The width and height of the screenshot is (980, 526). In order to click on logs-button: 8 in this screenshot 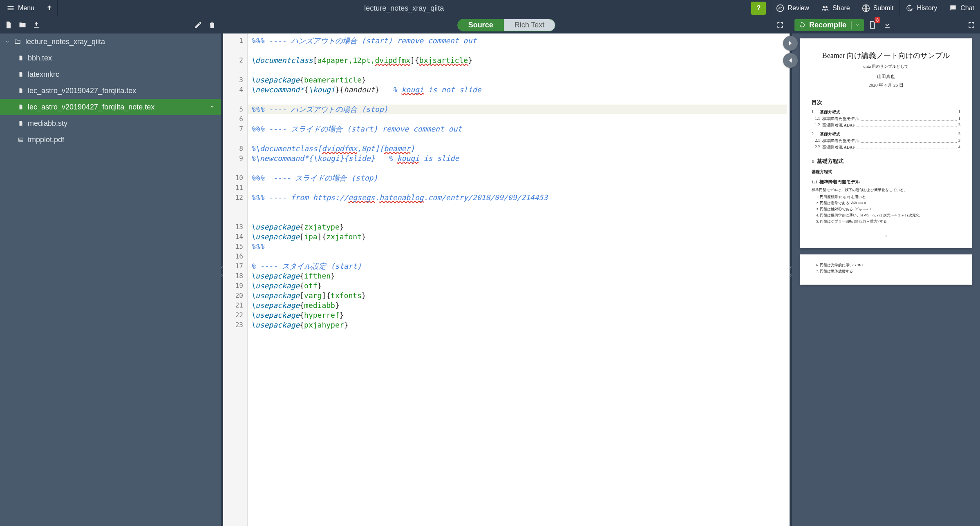, I will do `click(873, 25)`.